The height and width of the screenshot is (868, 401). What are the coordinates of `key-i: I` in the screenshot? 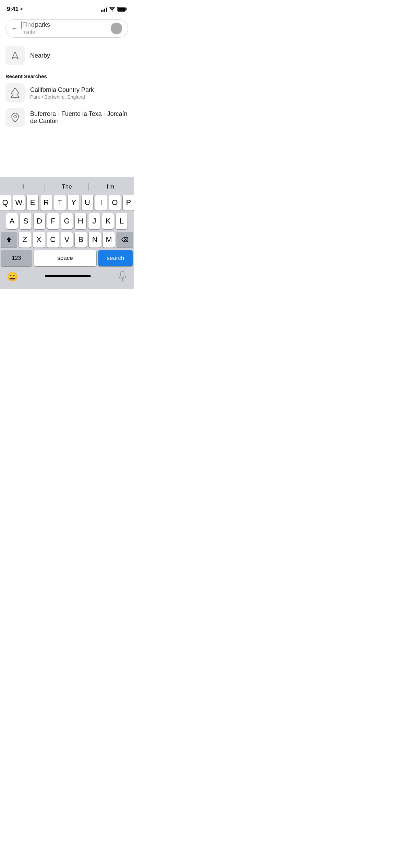 It's located at (101, 203).